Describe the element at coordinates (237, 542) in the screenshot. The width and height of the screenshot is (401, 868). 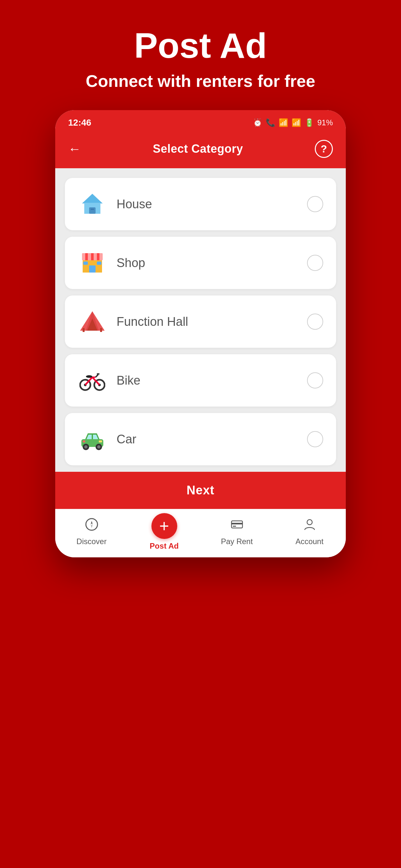
I see `nav-label-pay-rent: Pay Rent` at that location.